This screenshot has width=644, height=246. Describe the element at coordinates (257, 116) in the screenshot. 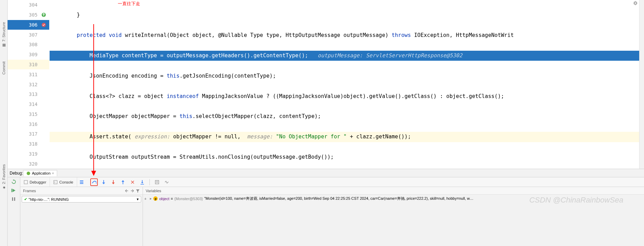

I see `code-text: .selectObjectMapper(clazz, contentType);` at that location.